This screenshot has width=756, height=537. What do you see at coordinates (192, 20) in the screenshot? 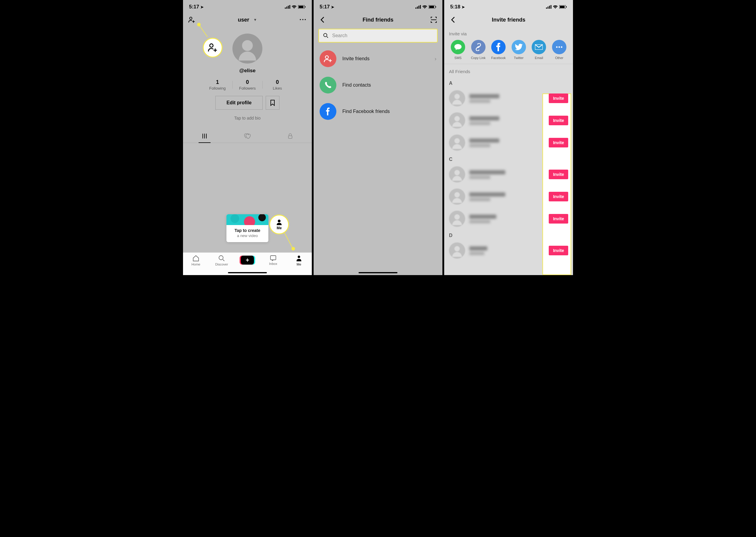
I see `add-friends-icon` at bounding box center [192, 20].